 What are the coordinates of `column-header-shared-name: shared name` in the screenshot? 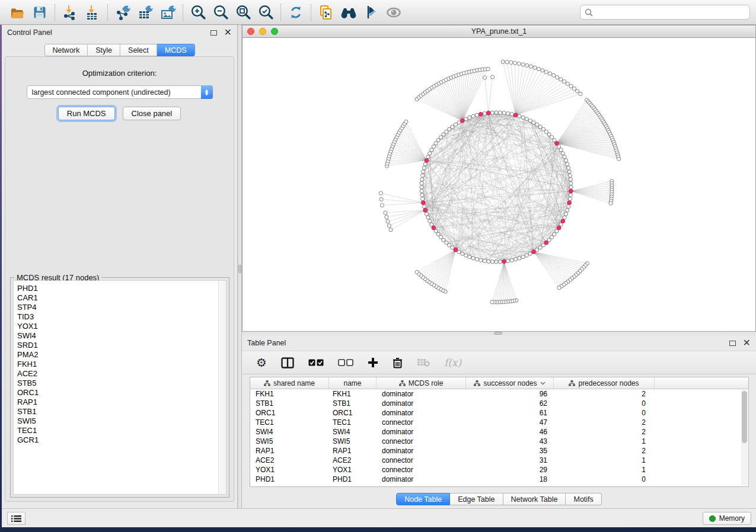 It's located at (289, 383).